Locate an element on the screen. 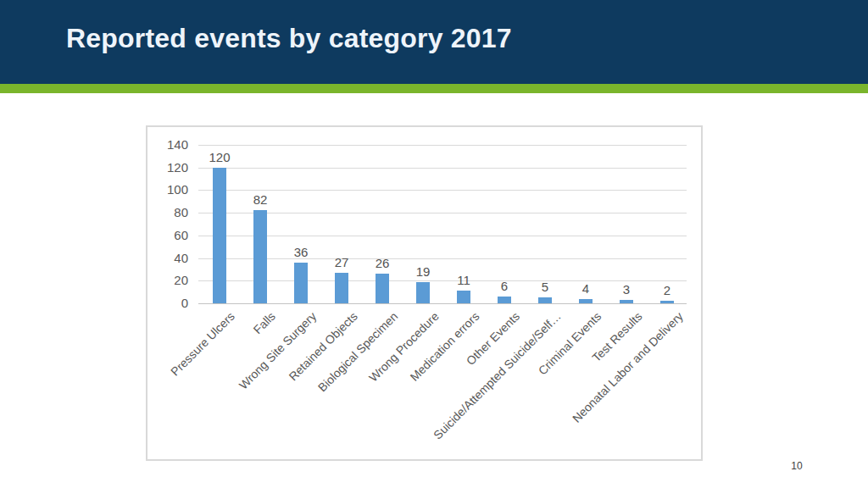 The image size is (868, 488). category-label: Biological Specimen is located at coordinates (358, 352).